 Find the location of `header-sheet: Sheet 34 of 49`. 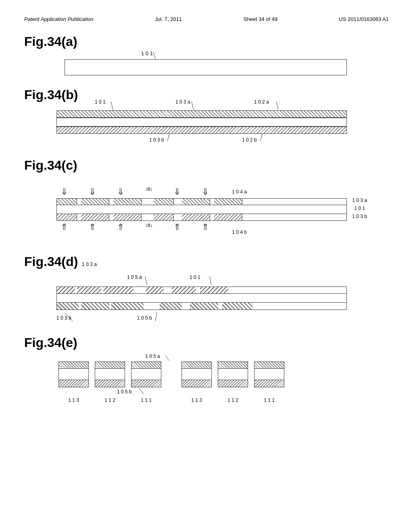

header-sheet: Sheet 34 of 49 is located at coordinates (261, 19).